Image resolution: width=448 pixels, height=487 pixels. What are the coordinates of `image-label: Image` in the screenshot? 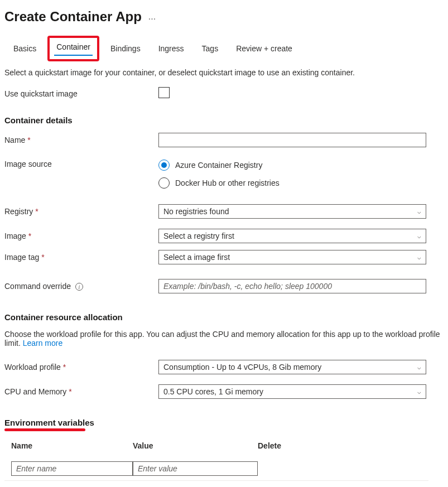 It's located at (16, 236).